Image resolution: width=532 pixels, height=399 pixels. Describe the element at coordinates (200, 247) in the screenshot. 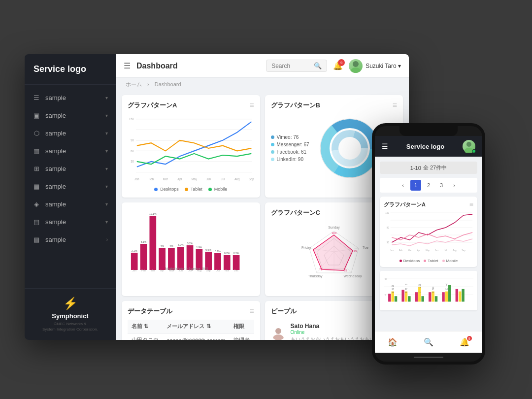

I see `svg-text: 1.9%` at that location.